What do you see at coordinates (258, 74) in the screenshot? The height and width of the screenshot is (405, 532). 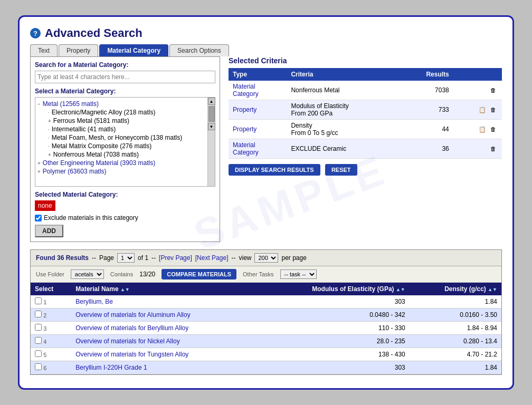 I see `col-type: Type` at bounding box center [258, 74].